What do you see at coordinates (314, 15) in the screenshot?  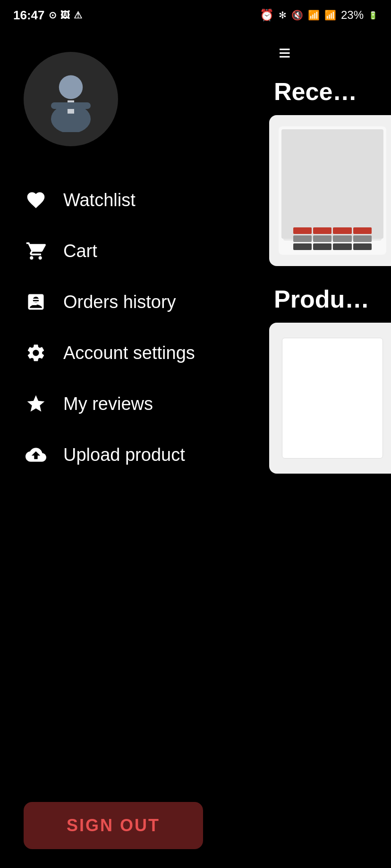 I see `wifi-icon: 📶` at bounding box center [314, 15].